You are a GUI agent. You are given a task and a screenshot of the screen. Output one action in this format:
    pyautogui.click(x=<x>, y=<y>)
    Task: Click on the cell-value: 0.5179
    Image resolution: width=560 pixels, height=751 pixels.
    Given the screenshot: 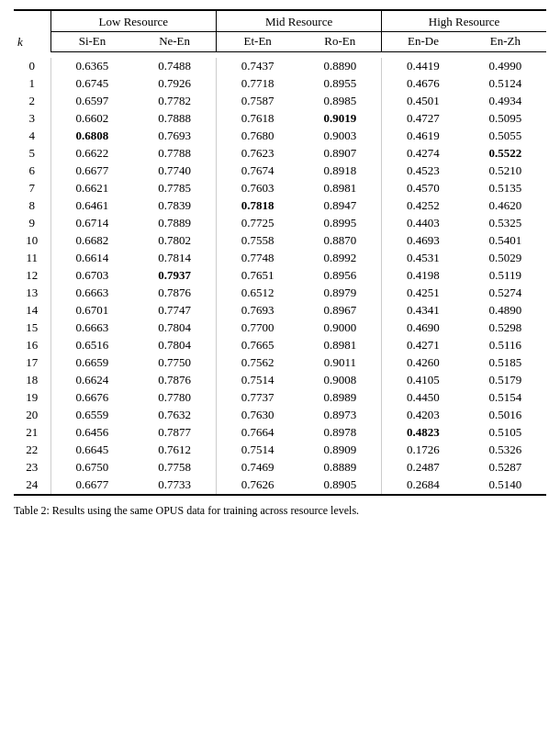 What is the action you would take?
    pyautogui.click(x=505, y=380)
    